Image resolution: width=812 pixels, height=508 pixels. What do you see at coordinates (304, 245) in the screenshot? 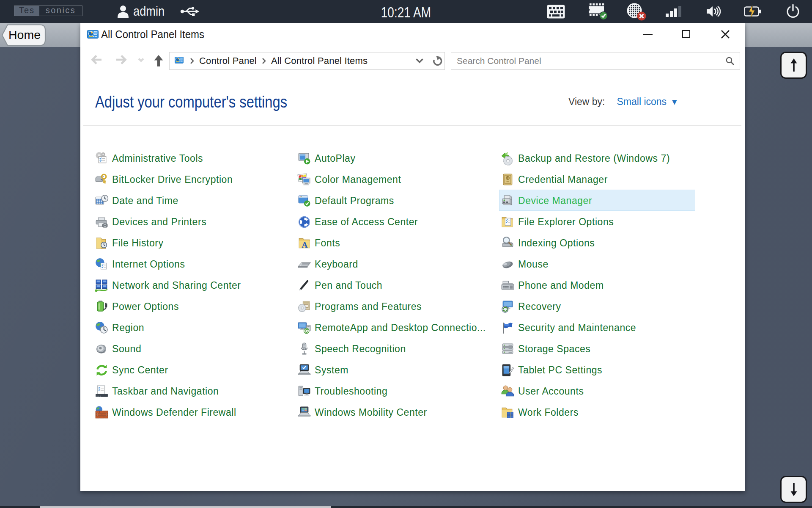
I see `svg-text: A` at bounding box center [304, 245].